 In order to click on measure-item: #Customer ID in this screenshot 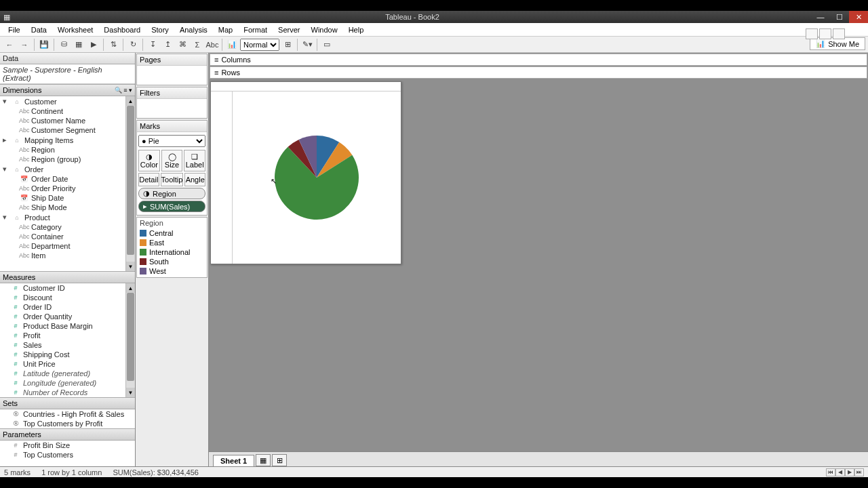, I will do `click(68, 288)`.